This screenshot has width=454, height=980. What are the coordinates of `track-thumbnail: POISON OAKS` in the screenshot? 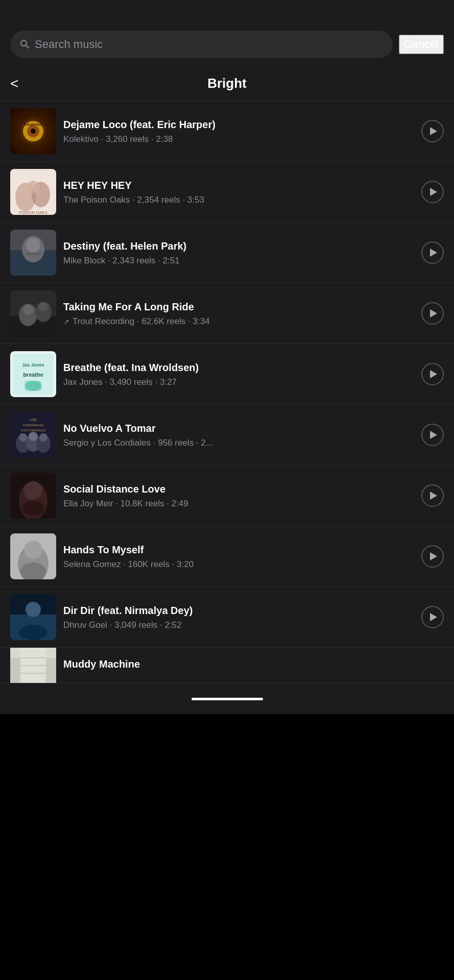 It's located at (33, 192).